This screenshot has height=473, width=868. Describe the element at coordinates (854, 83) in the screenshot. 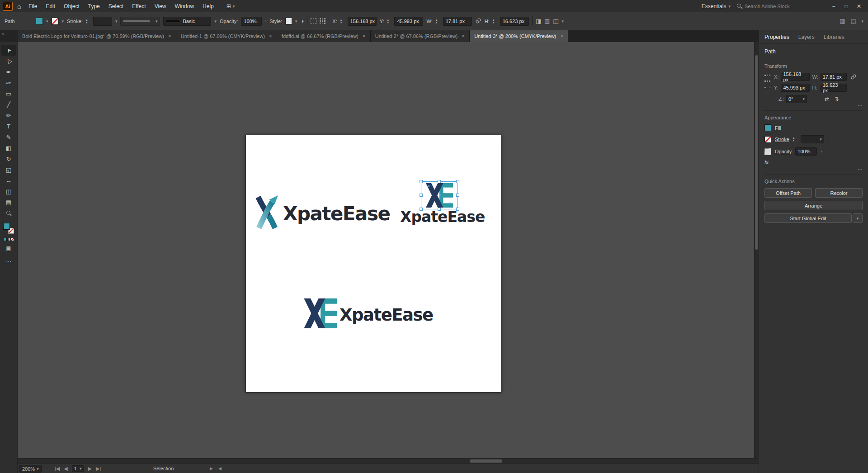

I see `constrain-proportions-icon` at that location.